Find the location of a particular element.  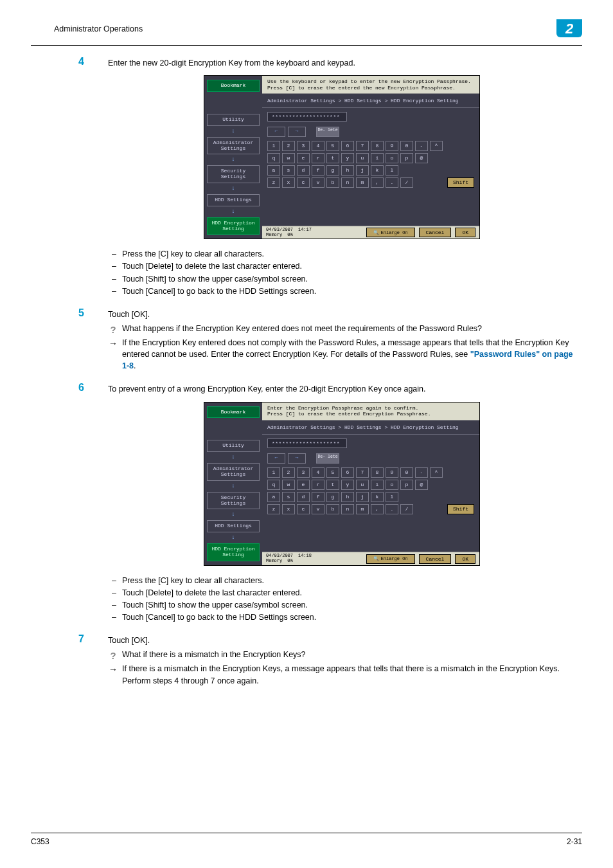

delete-button: De- lete is located at coordinates (328, 132).